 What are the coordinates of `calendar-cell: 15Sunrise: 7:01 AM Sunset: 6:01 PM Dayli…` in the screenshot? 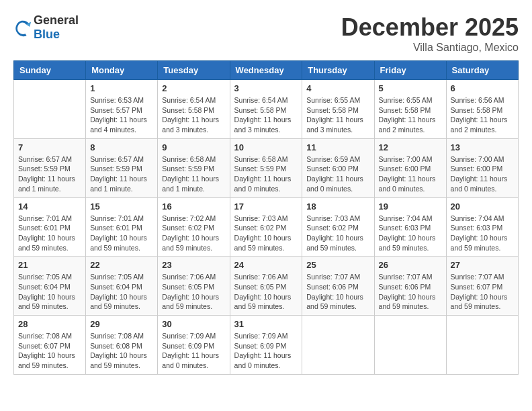 It's located at (122, 227).